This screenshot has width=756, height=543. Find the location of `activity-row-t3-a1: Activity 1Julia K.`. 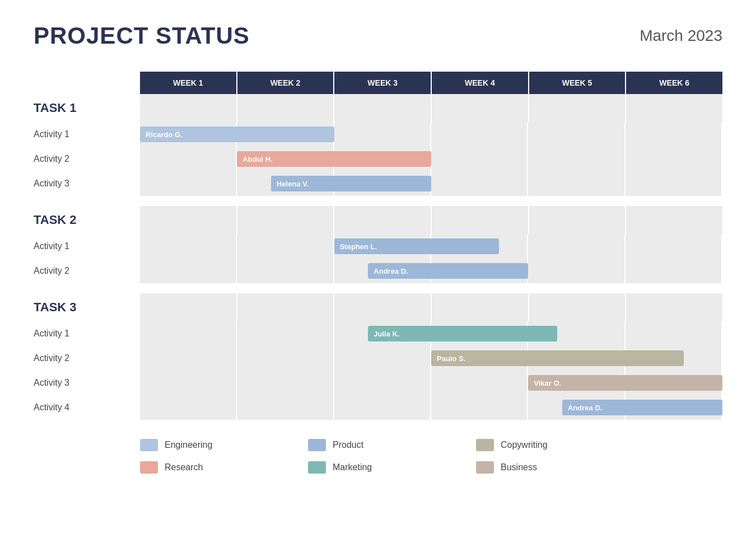

activity-row-t3-a1: Activity 1Julia K. is located at coordinates (378, 334).